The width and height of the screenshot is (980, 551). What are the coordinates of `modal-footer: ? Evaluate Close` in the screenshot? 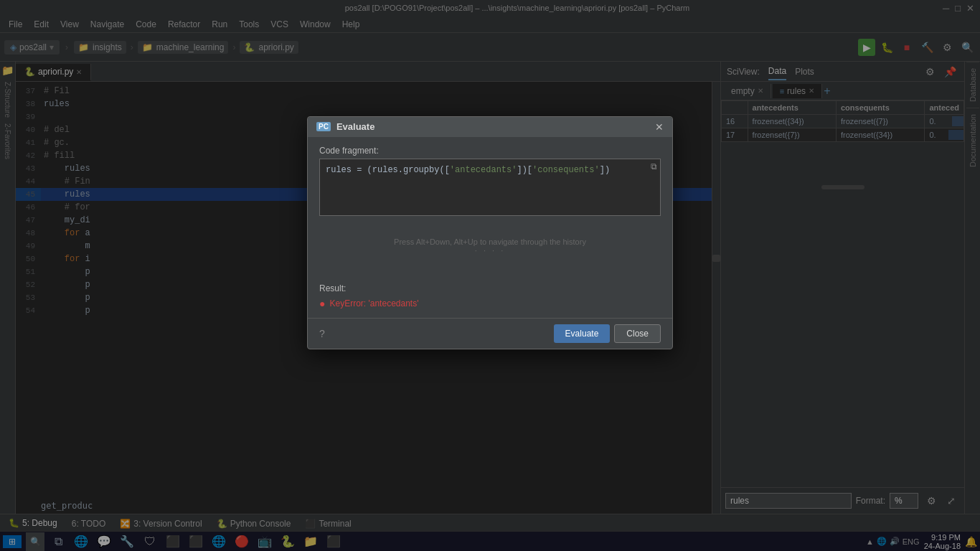 It's located at (490, 333).